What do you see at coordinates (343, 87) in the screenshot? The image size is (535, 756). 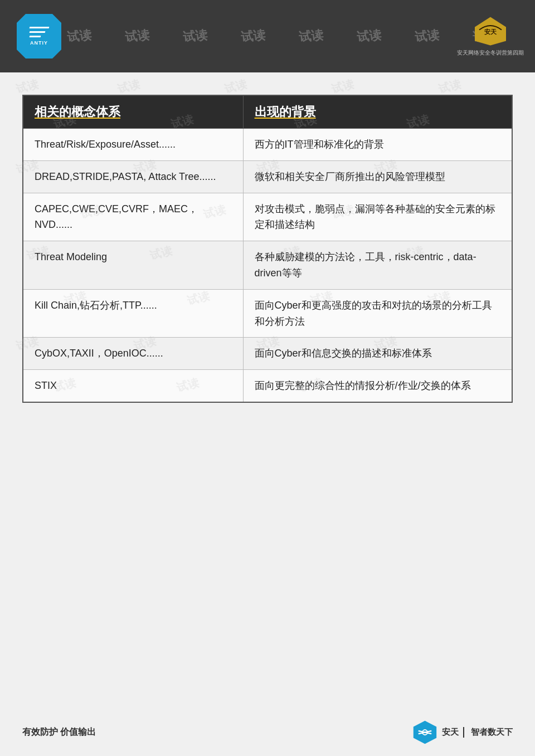 I see `pwm-4: 试读` at bounding box center [343, 87].